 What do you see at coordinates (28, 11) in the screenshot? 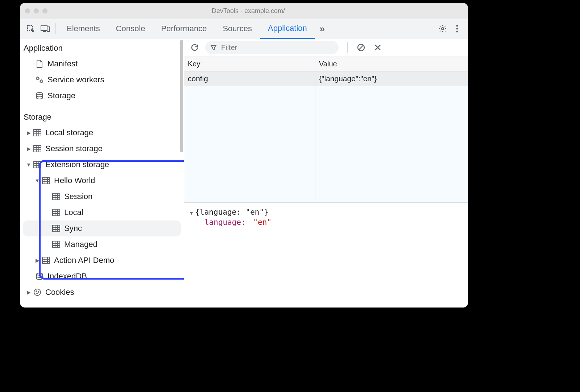
I see `close-window-icon` at bounding box center [28, 11].